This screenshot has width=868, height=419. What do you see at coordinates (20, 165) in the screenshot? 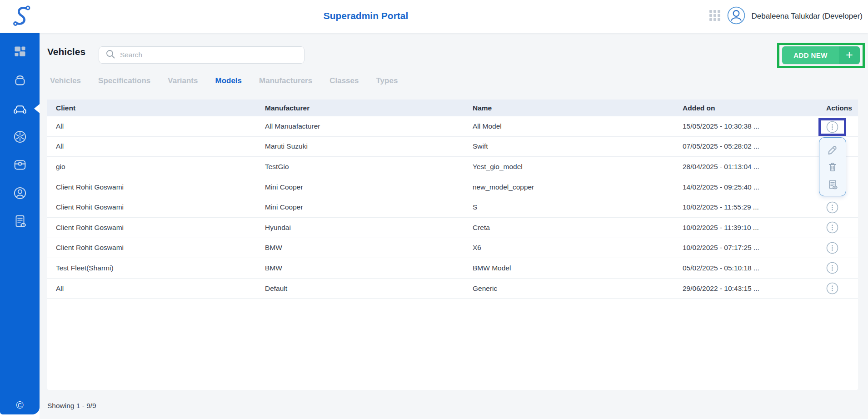
I see `sidebar-item-devices` at bounding box center [20, 165].